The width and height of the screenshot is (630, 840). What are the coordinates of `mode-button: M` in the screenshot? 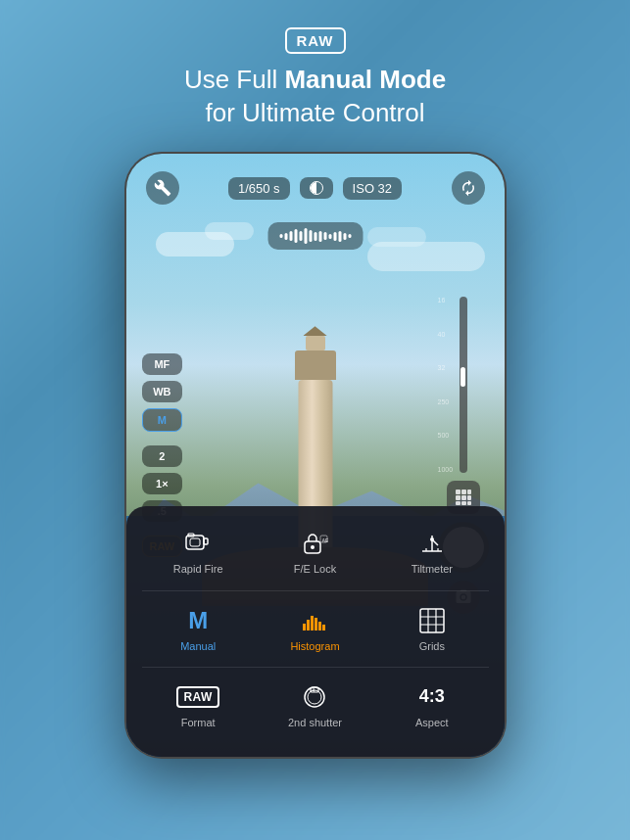 It's located at (163, 420).